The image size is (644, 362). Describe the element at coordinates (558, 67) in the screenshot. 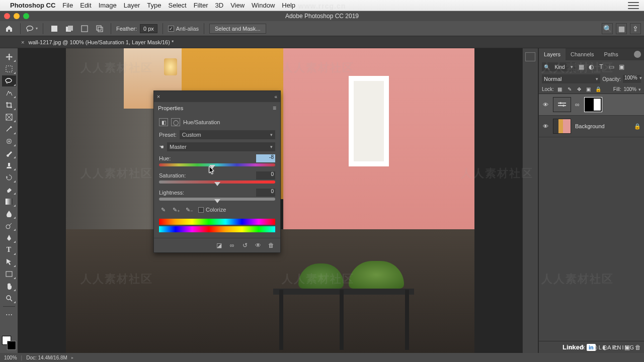

I see `filter-kind-dropdown: 🔍Kind` at that location.